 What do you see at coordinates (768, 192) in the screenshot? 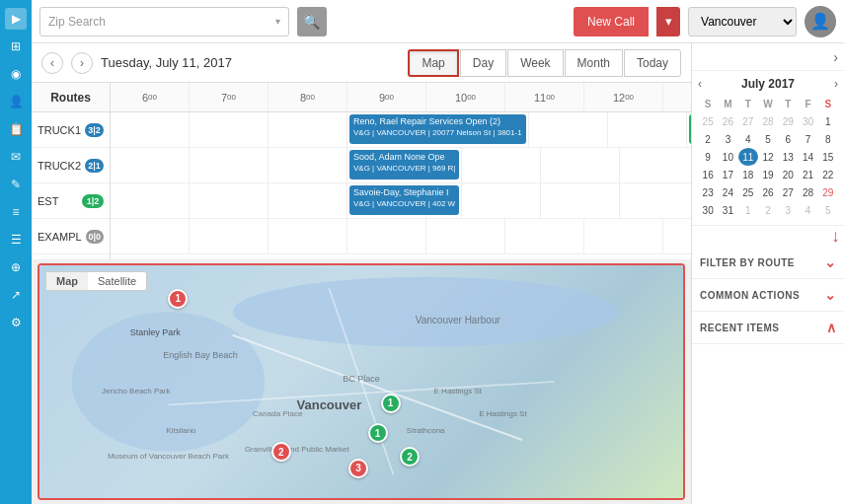
I see `mini-cal-day-26: 26` at bounding box center [768, 192].